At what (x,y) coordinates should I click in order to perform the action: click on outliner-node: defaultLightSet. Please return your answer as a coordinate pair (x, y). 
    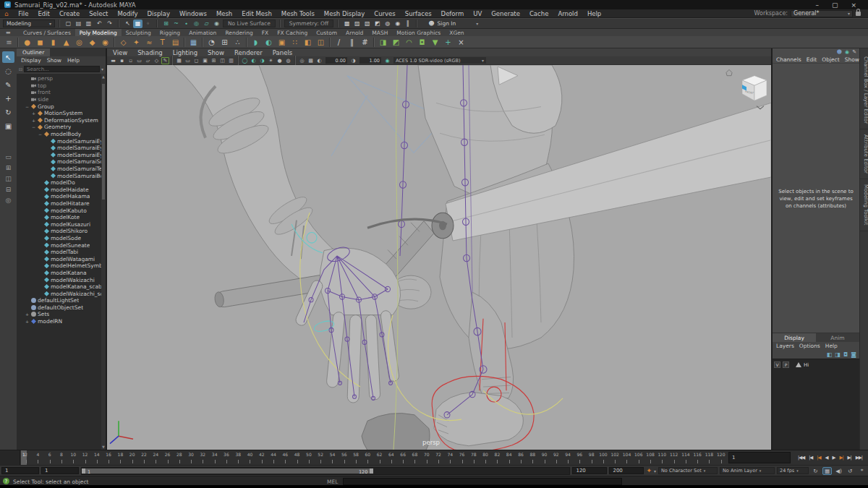
    Looking at the image, I should click on (61, 301).